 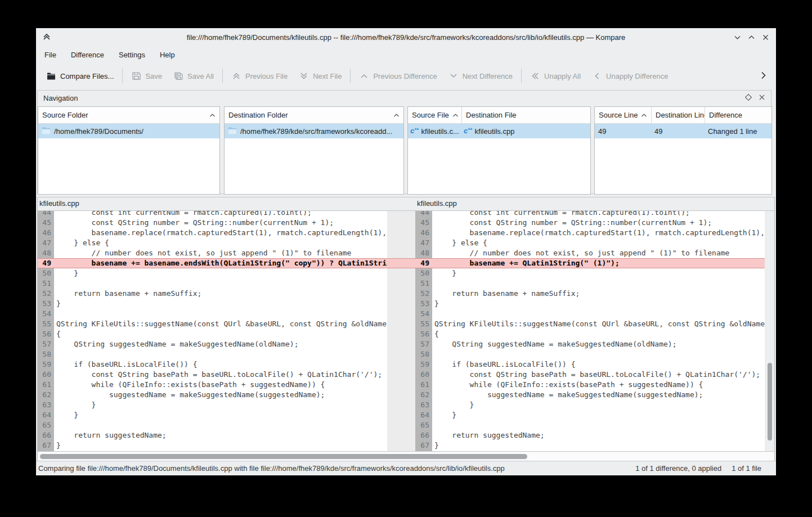 I want to click on line-code: suggestedName = makeSuggestedName(sugges…, so click(x=221, y=395).